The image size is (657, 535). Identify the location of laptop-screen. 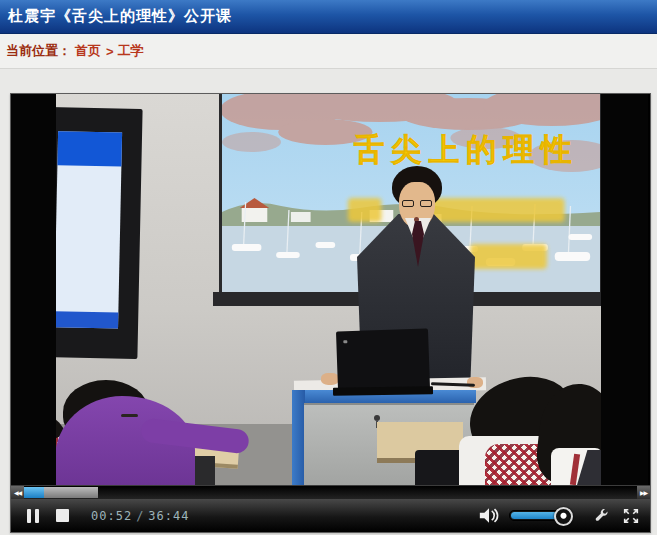
(383, 360).